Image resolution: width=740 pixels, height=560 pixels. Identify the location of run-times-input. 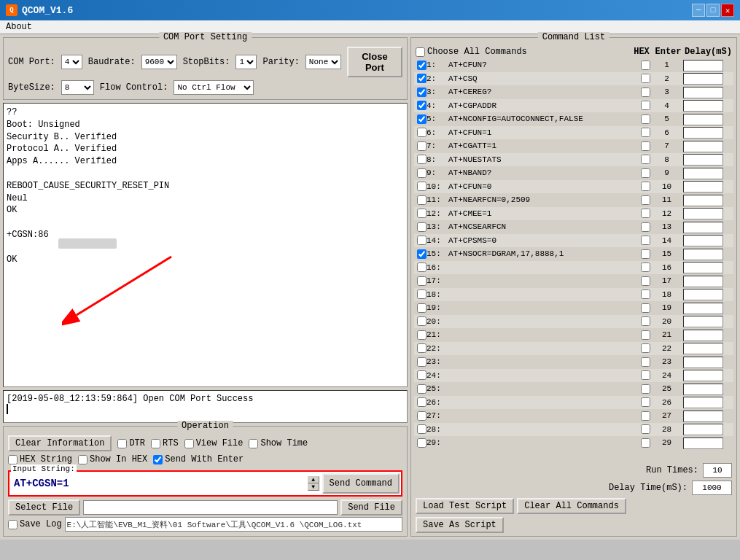
(717, 470).